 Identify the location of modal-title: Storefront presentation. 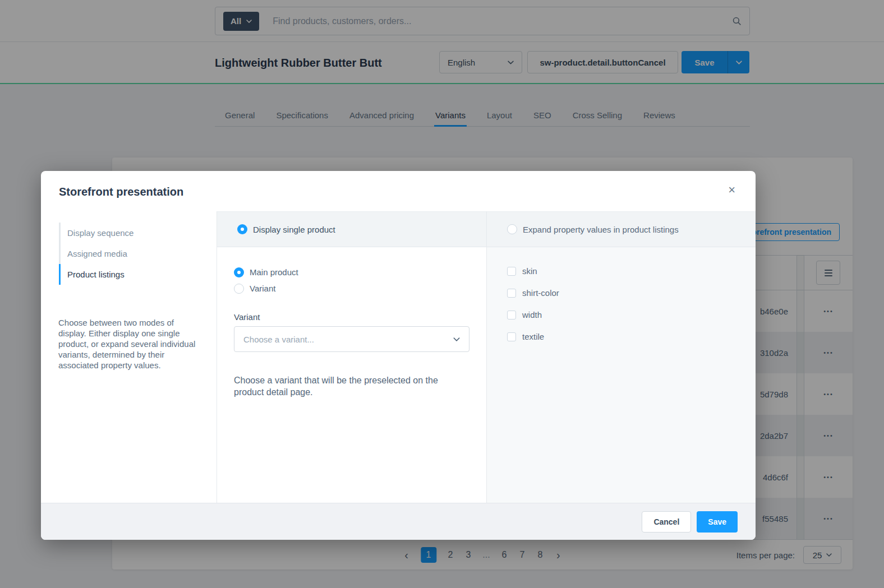
(121, 192).